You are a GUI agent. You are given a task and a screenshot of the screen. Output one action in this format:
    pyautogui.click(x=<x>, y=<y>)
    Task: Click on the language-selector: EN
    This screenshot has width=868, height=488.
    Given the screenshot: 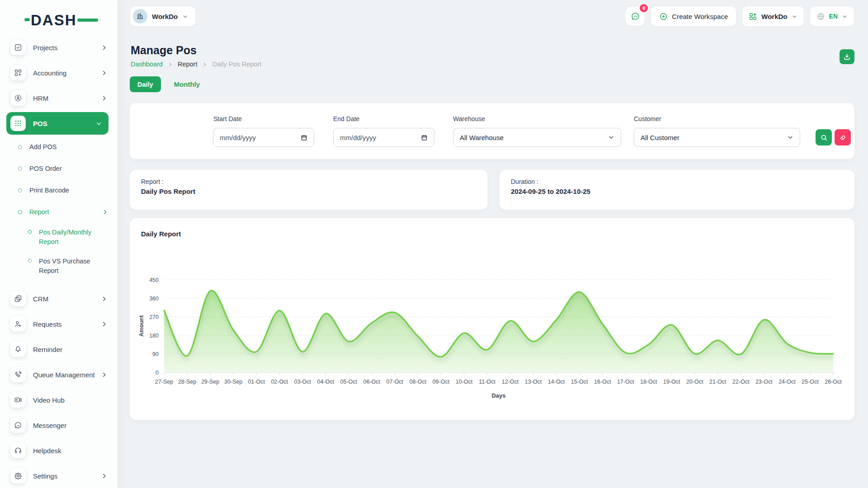 What is the action you would take?
    pyautogui.click(x=832, y=16)
    